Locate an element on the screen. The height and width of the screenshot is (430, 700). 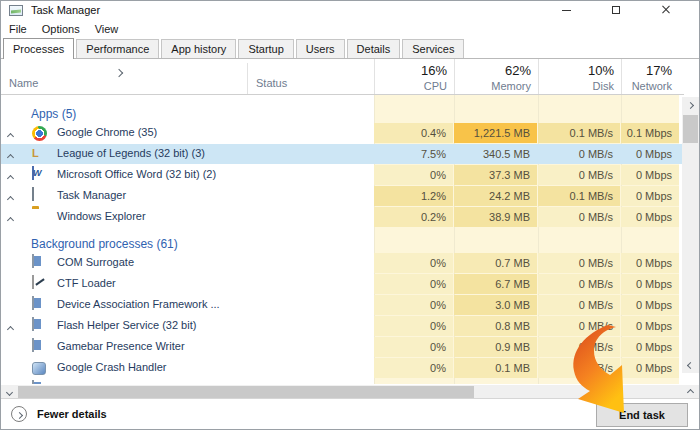
column-label: Network is located at coordinates (647, 86).